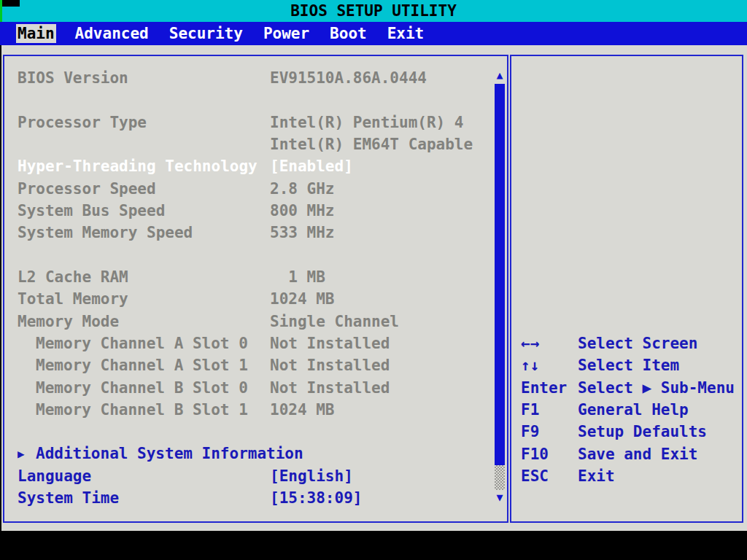 The width and height of the screenshot is (747, 560). Describe the element at coordinates (255, 166) in the screenshot. I see `setting-row: Hyper-Threading Technology[Enabled]` at that location.